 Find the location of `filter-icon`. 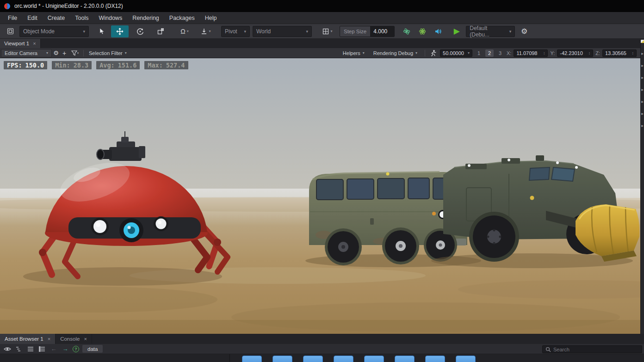

filter-icon is located at coordinates (74, 53).